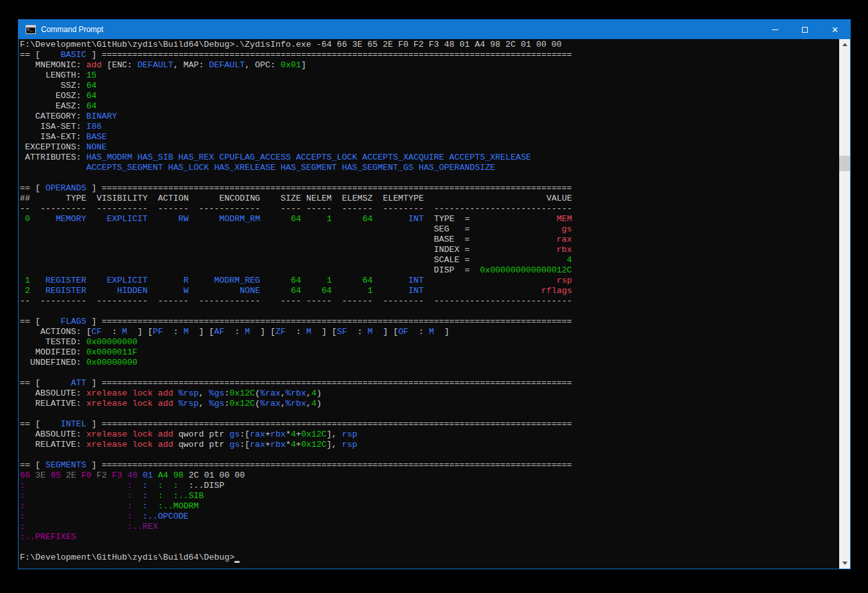 This screenshot has width=868, height=593. I want to click on terminal-line: ## TYPE VISIBILITY ACTION ENCODING SIZE …, so click(296, 199).